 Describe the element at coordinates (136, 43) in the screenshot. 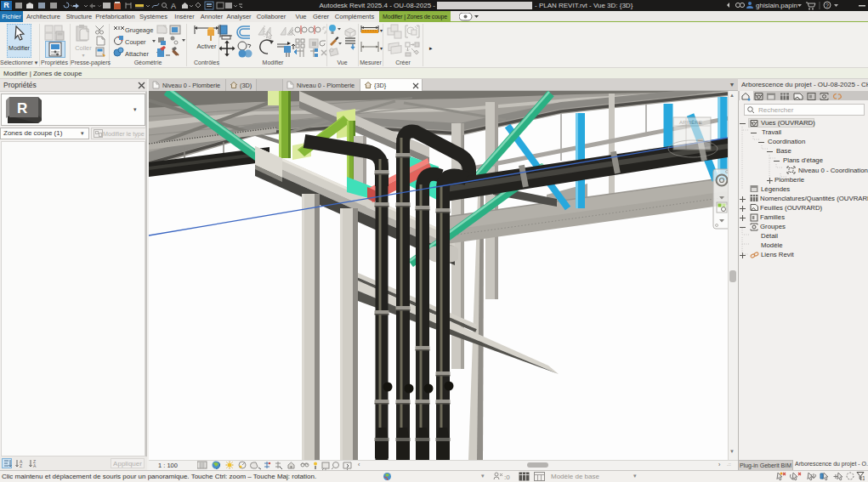

I see `svg-text: Couper` at that location.